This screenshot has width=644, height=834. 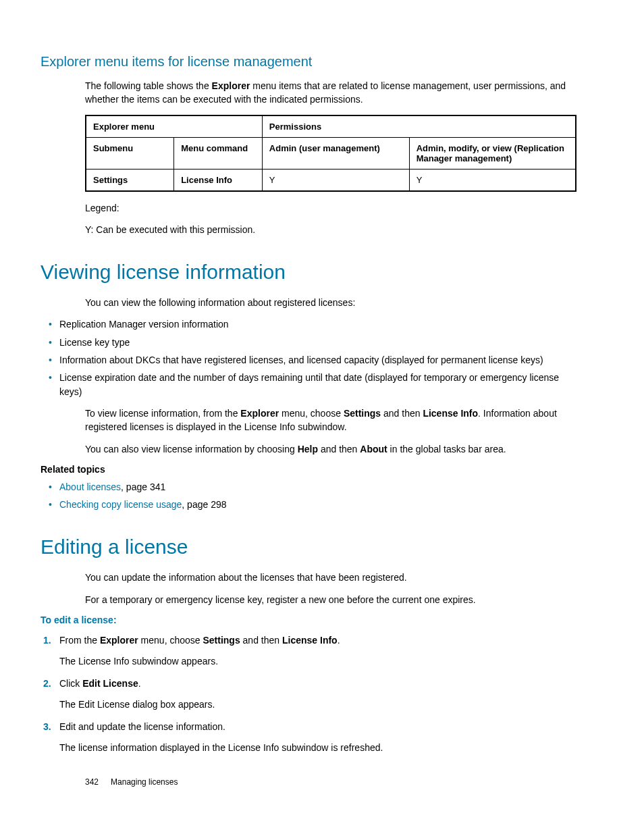 What do you see at coordinates (142, 727) in the screenshot?
I see `text: Edit and update the license information.` at bounding box center [142, 727].